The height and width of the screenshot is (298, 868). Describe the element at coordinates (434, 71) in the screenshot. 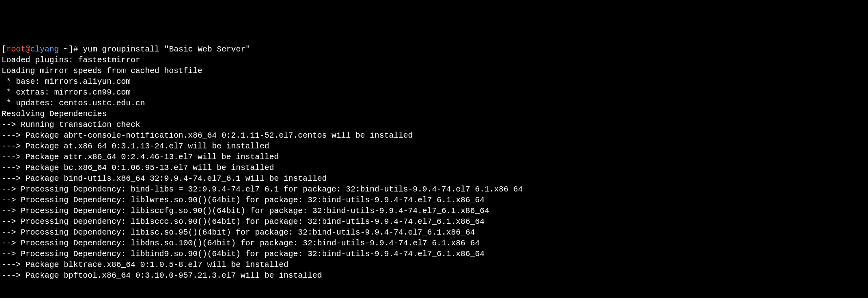

I see `output-line: Loading mirror speeds from cached hostfi…` at that location.